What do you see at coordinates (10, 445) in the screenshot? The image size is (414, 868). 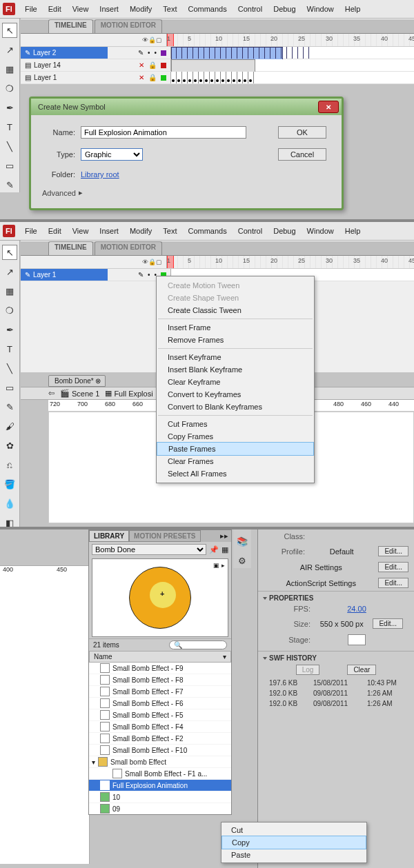 I see `deco-tool: ✿` at bounding box center [10, 445].